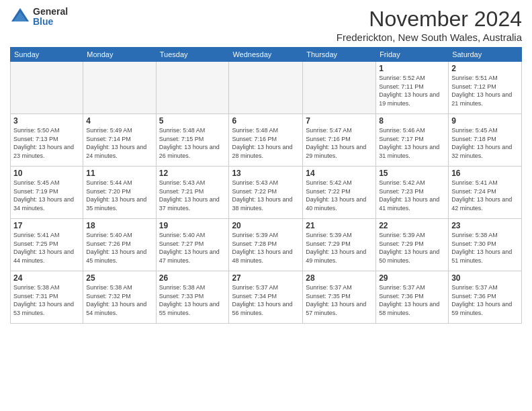  What do you see at coordinates (340, 245) in the screenshot?
I see `calendar-cell: 21Sunrise: 5:39 AMSunset: 7:29 PMDayligh…` at bounding box center [340, 245].